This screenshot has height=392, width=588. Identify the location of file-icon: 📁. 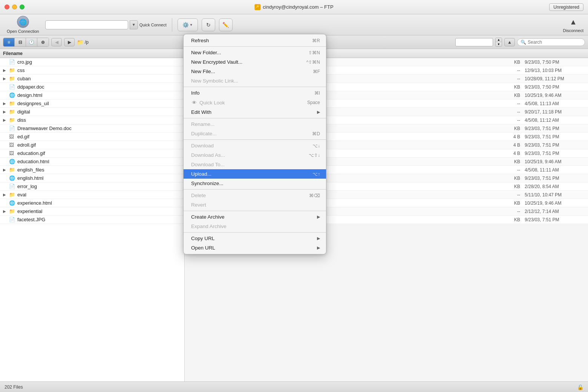
(12, 78).